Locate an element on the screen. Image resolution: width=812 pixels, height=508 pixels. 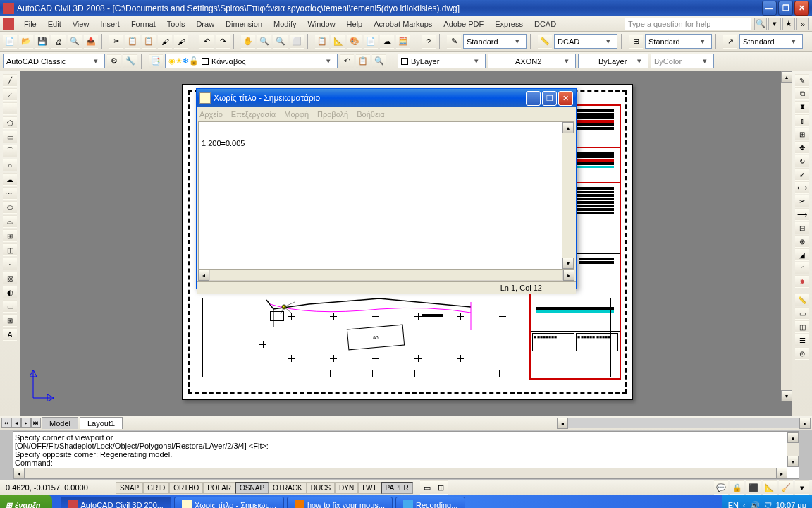
tray-expand-icon: ‹ is located at coordinates (744, 504).